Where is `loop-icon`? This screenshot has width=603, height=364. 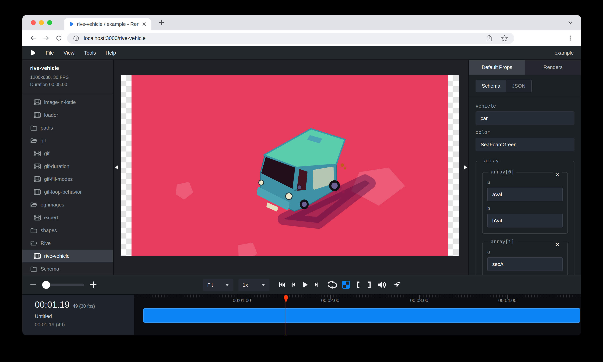 loop-icon is located at coordinates (332, 285).